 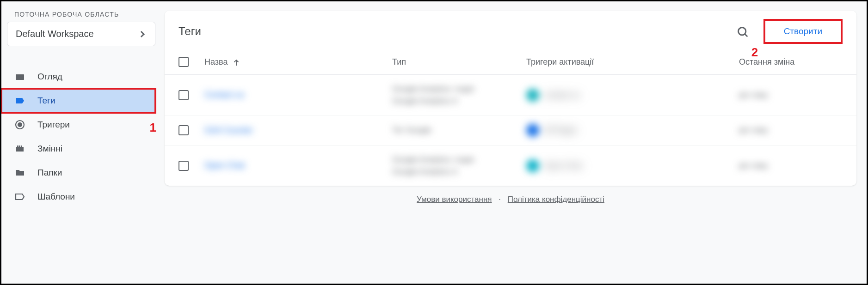 What do you see at coordinates (633, 62) in the screenshot?
I see `column-triggers: Тригери активації` at bounding box center [633, 62].